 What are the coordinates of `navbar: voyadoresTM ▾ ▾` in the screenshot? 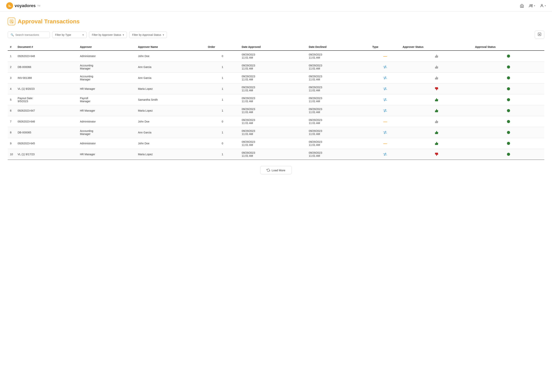 It's located at (276, 6).